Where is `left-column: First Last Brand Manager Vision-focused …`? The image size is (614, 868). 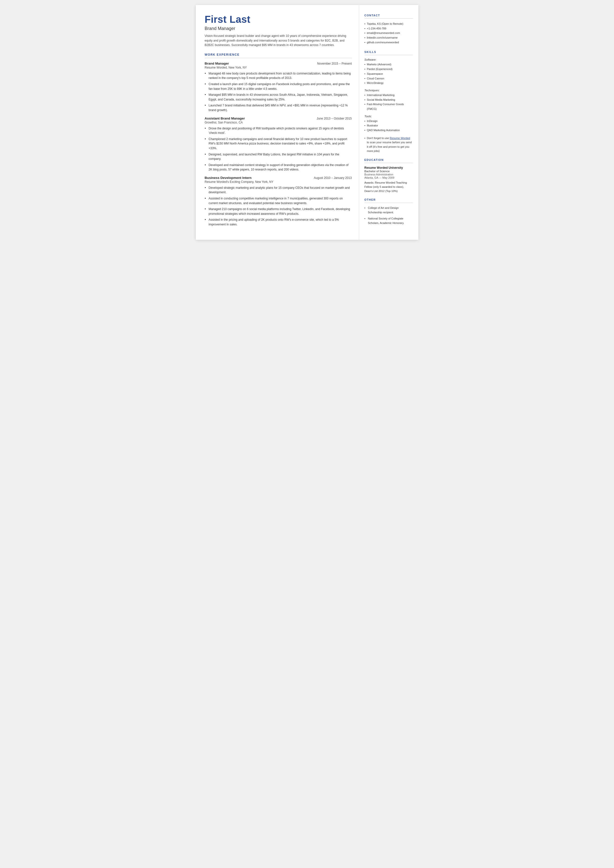 left-column: First Last Brand Manager Vision-focused … is located at coordinates (278, 123).